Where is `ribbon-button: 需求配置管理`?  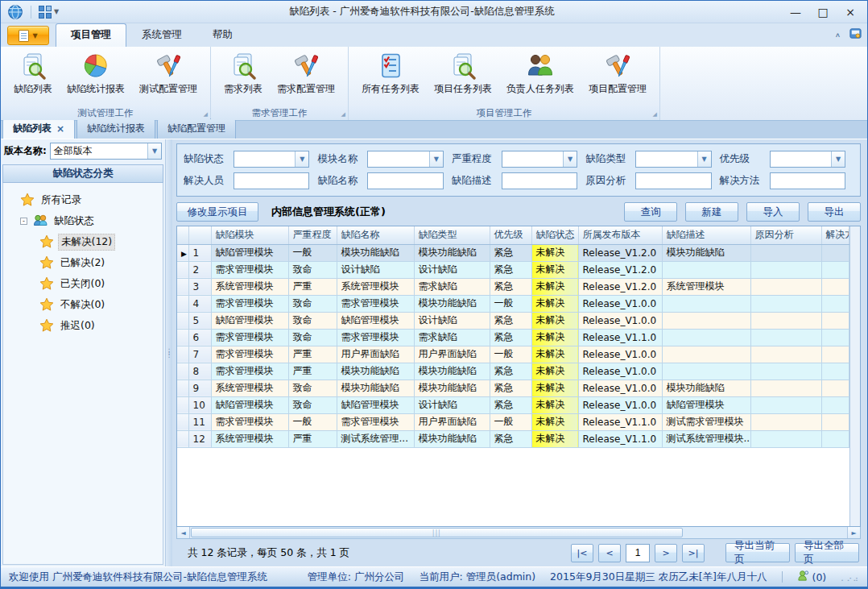 ribbon-button: 需求配置管理 is located at coordinates (306, 74).